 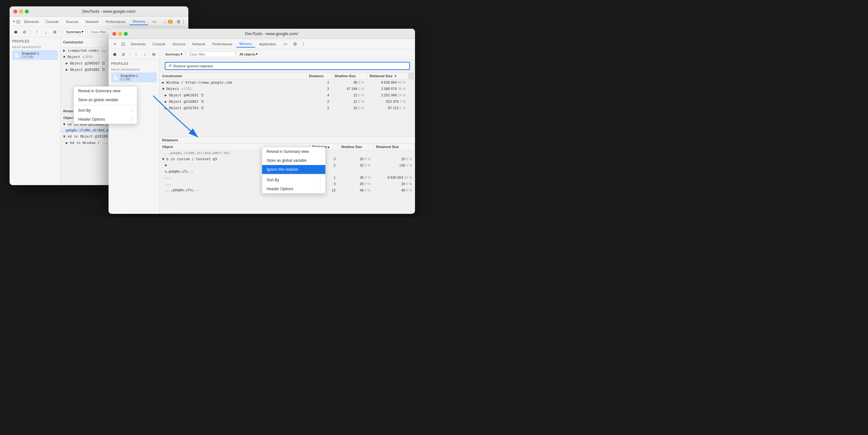 I want to click on tab-memory-1: Memory, so click(x=139, y=22).